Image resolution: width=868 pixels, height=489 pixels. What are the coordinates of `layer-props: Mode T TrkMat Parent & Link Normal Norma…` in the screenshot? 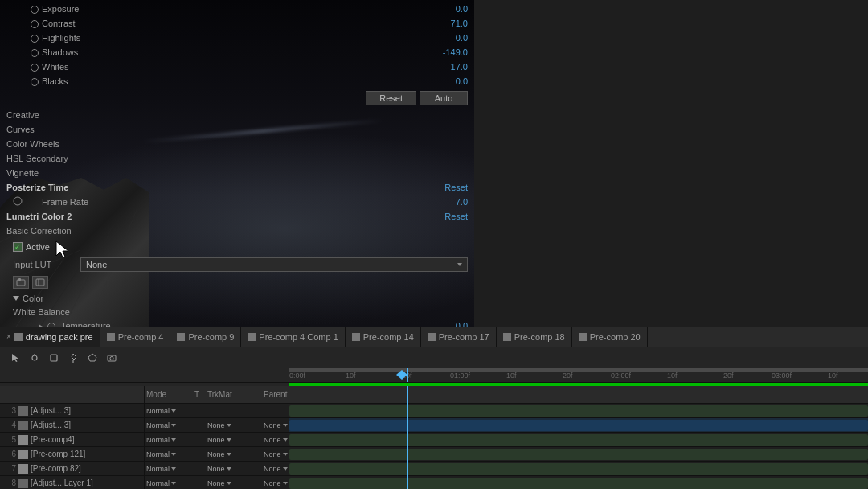 It's located at (217, 438).